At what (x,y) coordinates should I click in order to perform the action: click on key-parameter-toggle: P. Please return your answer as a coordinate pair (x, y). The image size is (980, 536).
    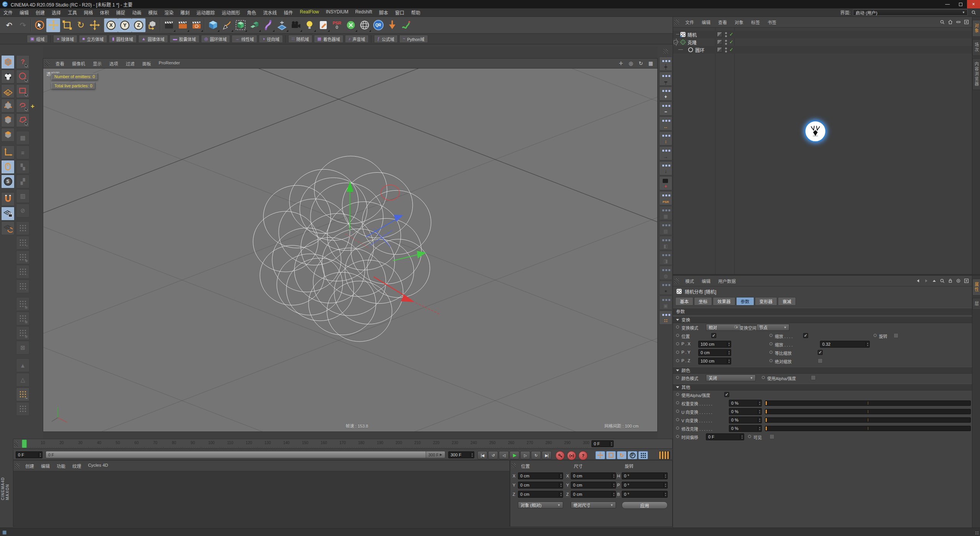
    Looking at the image, I should click on (632, 455).